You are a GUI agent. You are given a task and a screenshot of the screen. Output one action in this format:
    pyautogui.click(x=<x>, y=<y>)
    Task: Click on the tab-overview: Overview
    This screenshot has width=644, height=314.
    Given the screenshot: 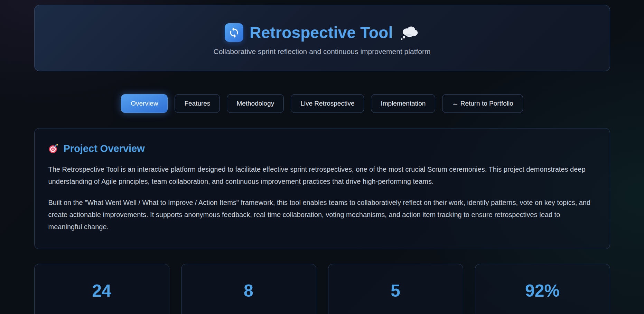 What is the action you would take?
    pyautogui.click(x=144, y=104)
    